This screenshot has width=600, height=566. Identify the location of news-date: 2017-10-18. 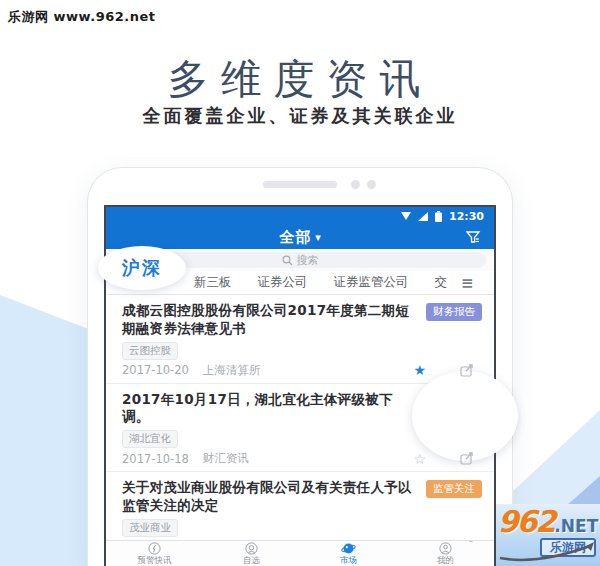
(156, 459).